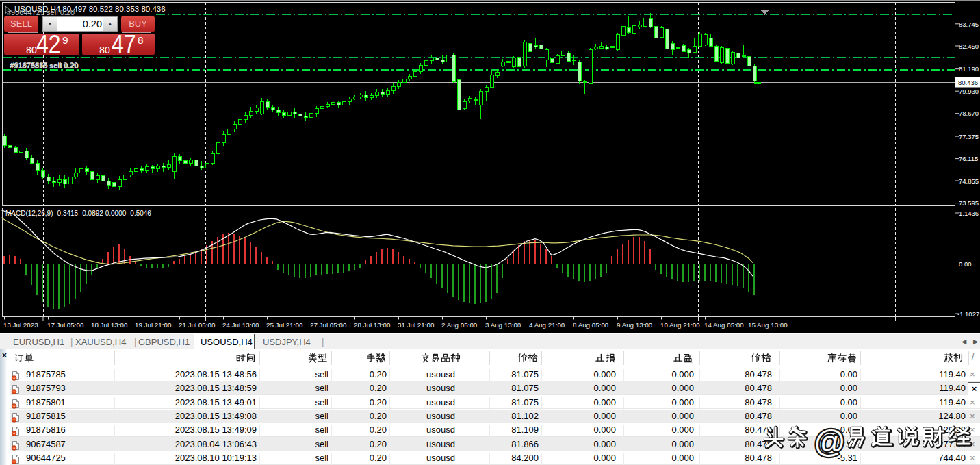 This screenshot has width=980, height=465. Describe the element at coordinates (109, 325) in the screenshot. I see `svg-text: 18 Jul 13:00` at that location.